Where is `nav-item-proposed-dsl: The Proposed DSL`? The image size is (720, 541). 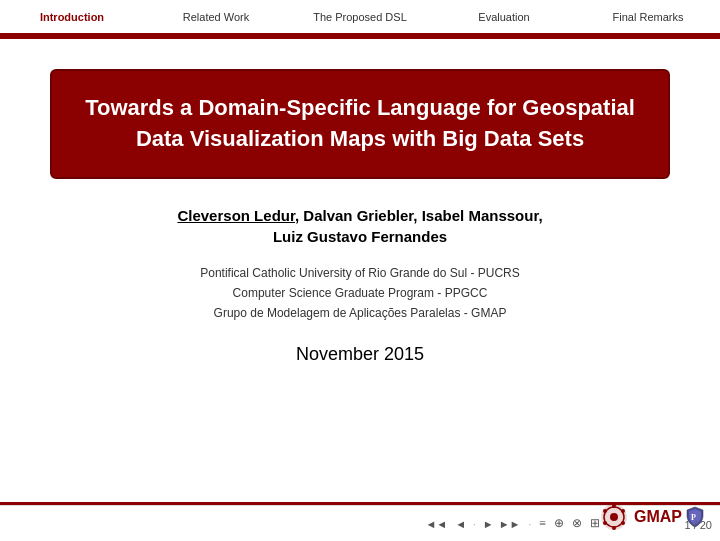
nav-item-proposed-dsl: The Proposed DSL is located at coordinates (360, 17).